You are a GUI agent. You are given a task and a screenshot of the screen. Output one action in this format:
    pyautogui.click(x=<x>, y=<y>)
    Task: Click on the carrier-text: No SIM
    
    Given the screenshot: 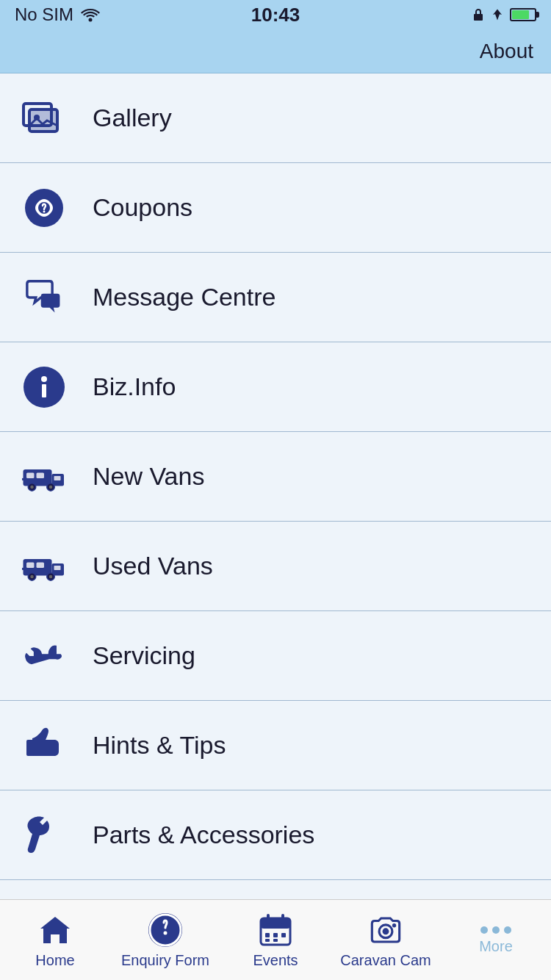 What is the action you would take?
    pyautogui.click(x=44, y=15)
    